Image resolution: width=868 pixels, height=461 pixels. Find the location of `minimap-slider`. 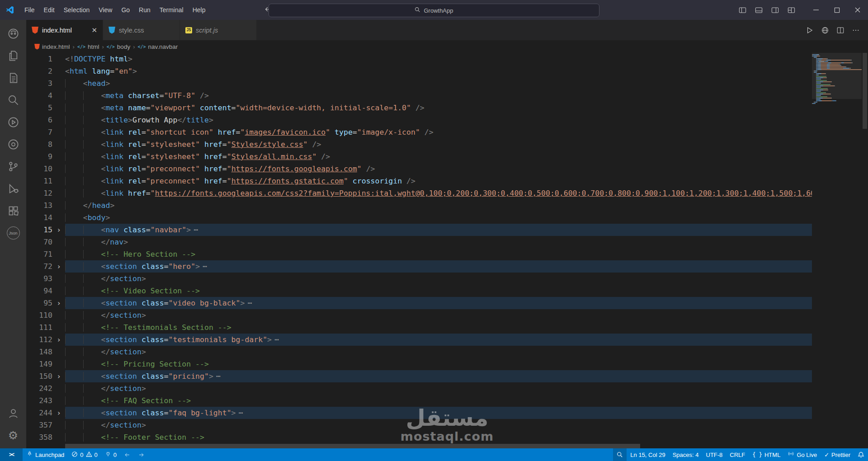

minimap-slider is located at coordinates (837, 76).